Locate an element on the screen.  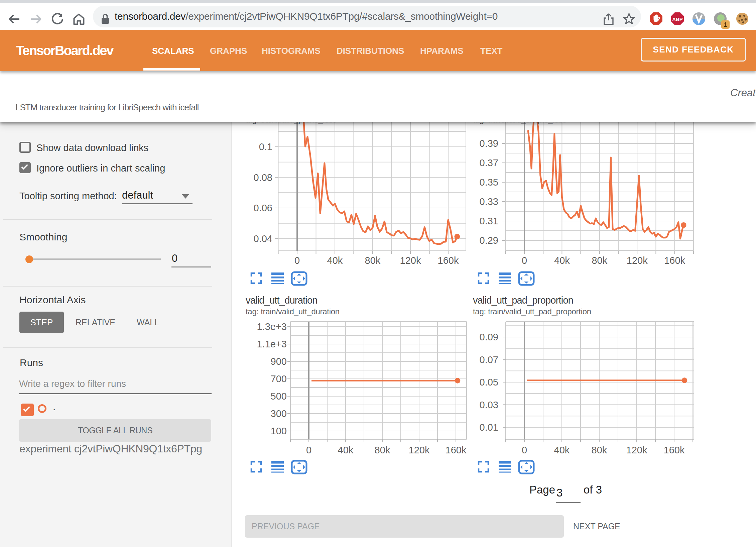
svg-text: 0.33 is located at coordinates (489, 202).